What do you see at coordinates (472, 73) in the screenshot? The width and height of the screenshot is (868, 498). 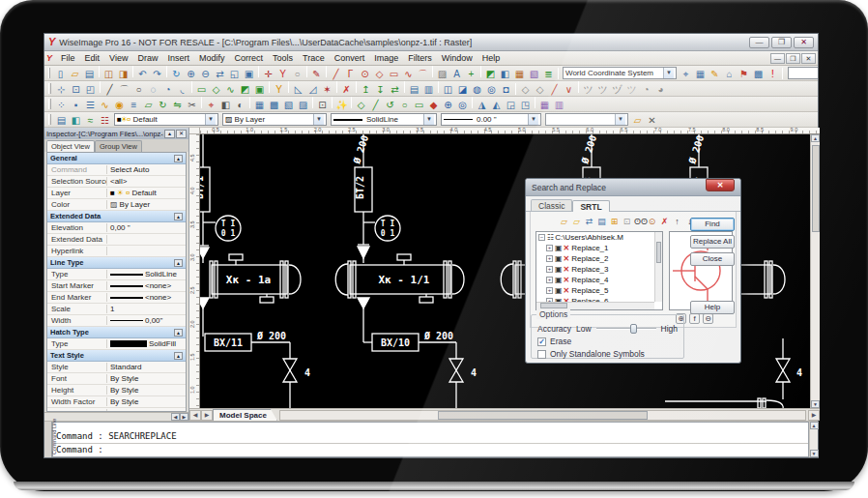 I see `insert-plus-icon: +` at bounding box center [472, 73].